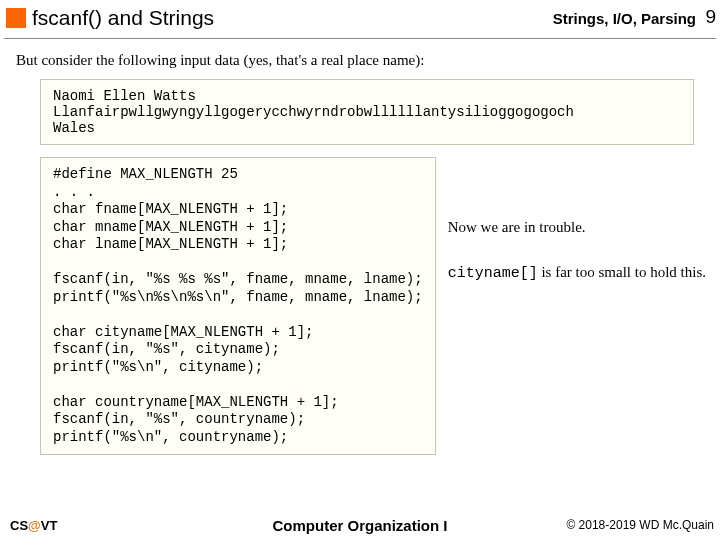 The image size is (720, 540). What do you see at coordinates (360, 525) in the screenshot?
I see `footer: CS@VT Computer Organization I © 2018-201…` at bounding box center [360, 525].